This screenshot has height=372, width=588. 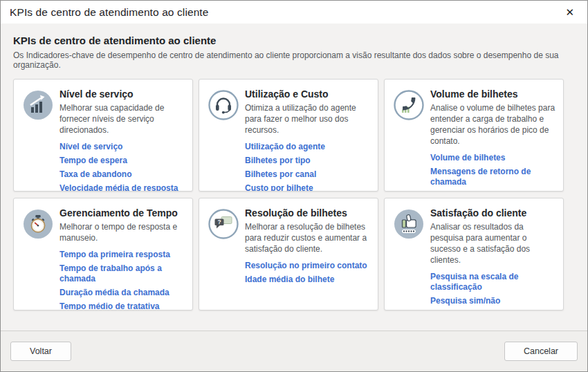 I want to click on kpi-link: Resolução no primeiro contato, so click(x=308, y=266).